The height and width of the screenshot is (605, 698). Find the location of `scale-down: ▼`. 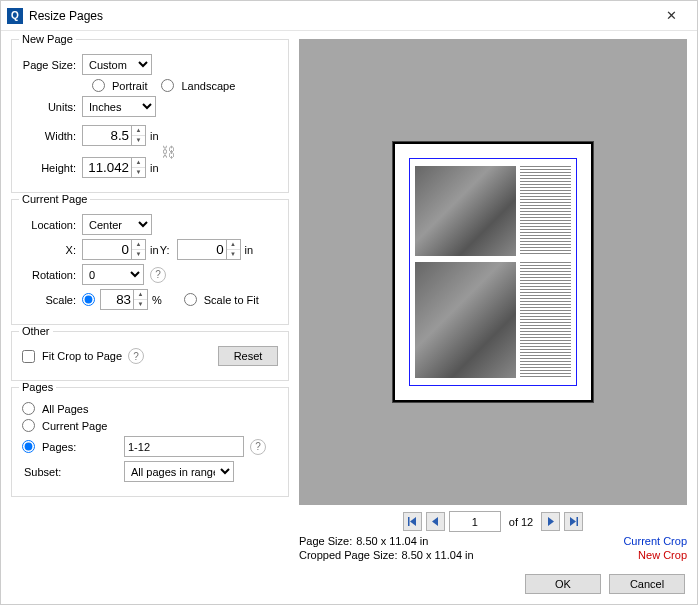

scale-down: ▼ is located at coordinates (140, 305).